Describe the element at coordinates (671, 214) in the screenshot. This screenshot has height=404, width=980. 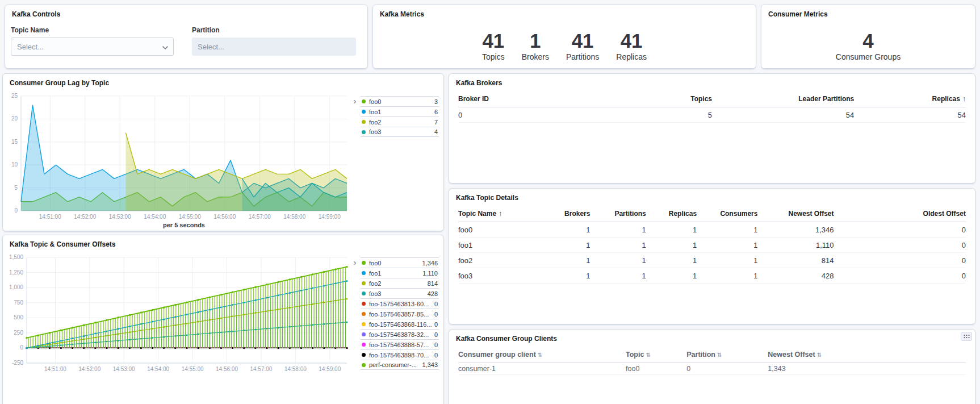
I see `column-header: Replicas` at that location.